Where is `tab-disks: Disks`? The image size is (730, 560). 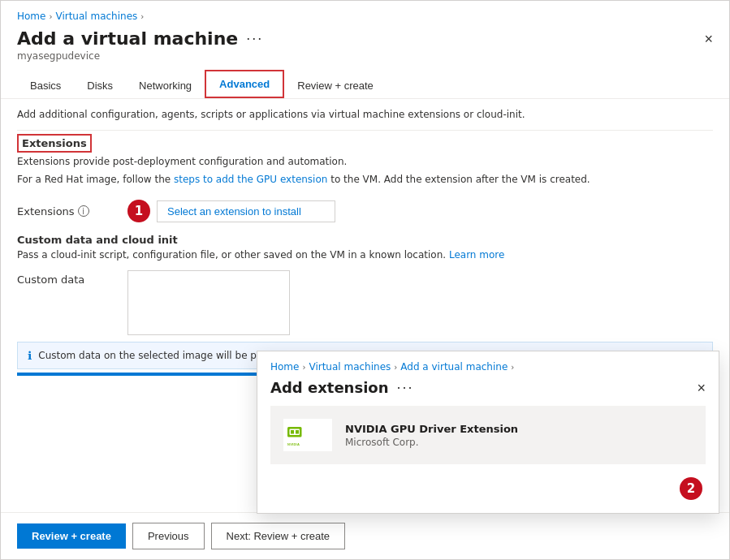 tab-disks: Disks is located at coordinates (100, 86).